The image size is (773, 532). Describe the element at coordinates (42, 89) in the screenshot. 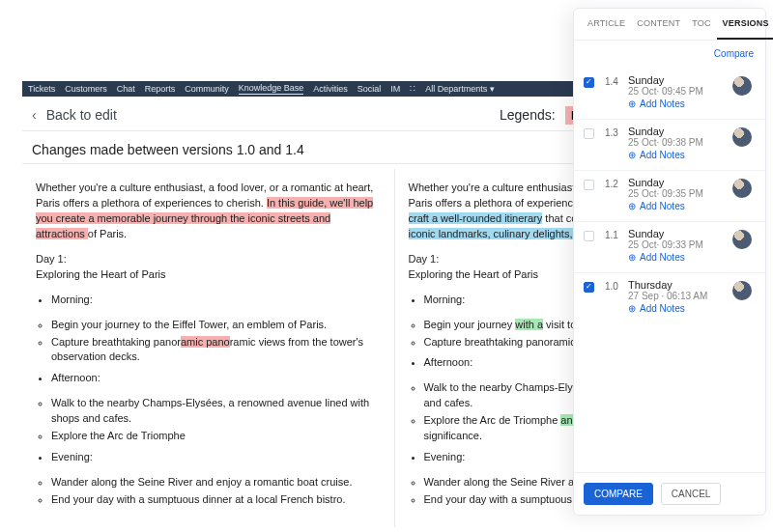

I see `nav-tickets: Tickets` at that location.